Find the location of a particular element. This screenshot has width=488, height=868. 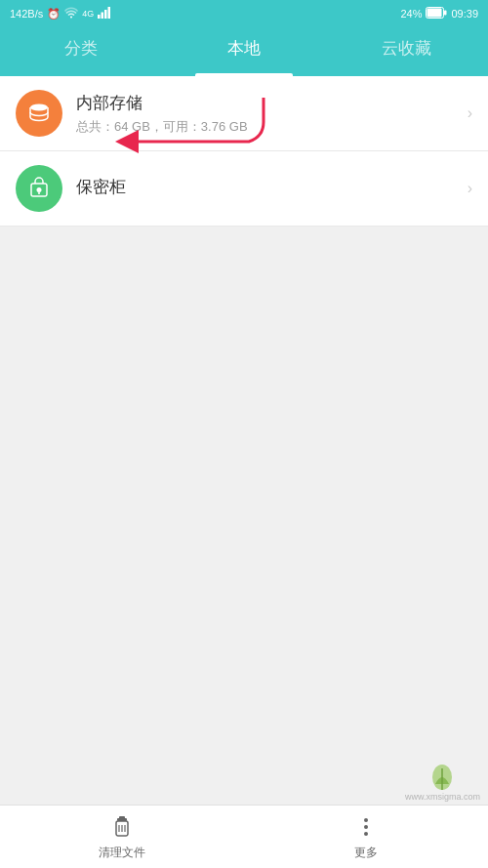

status-right: 24% 09:39 is located at coordinates (439, 14).